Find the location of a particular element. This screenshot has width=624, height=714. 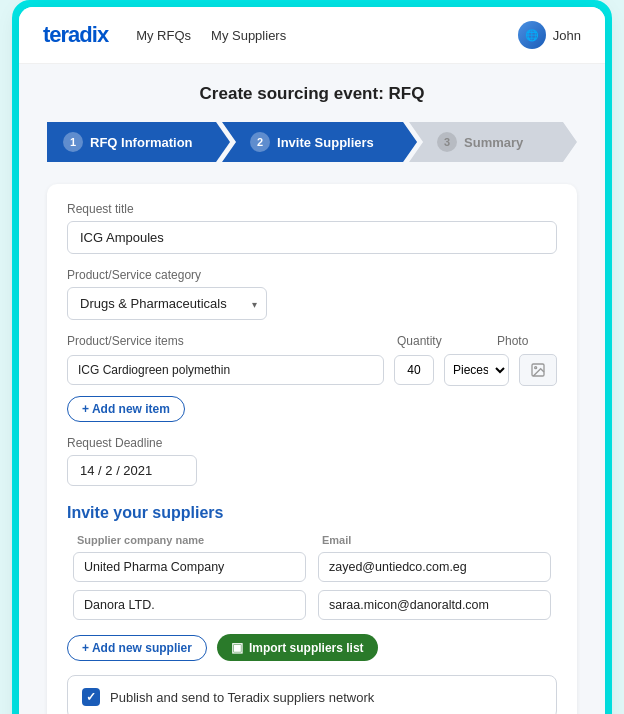

step-2: 2 Invite Suppliers is located at coordinates (320, 142).